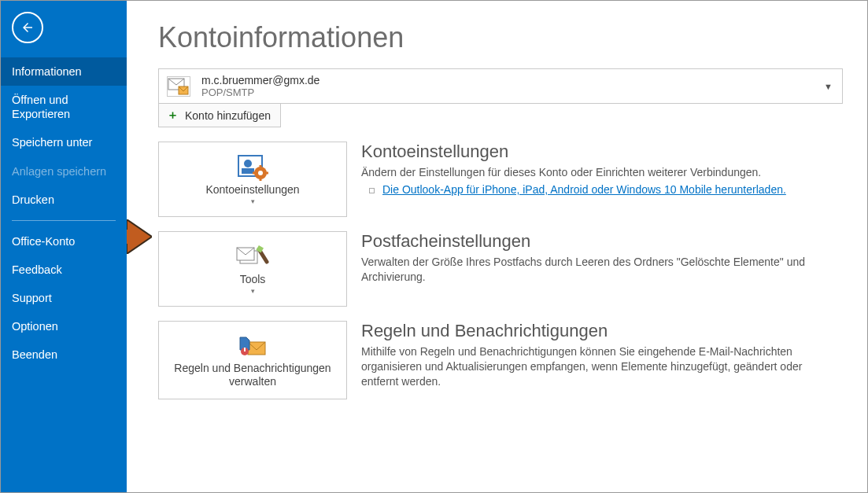  I want to click on section-desc: Verwalten der Größe Ihres Postfachs durc…, so click(601, 270).